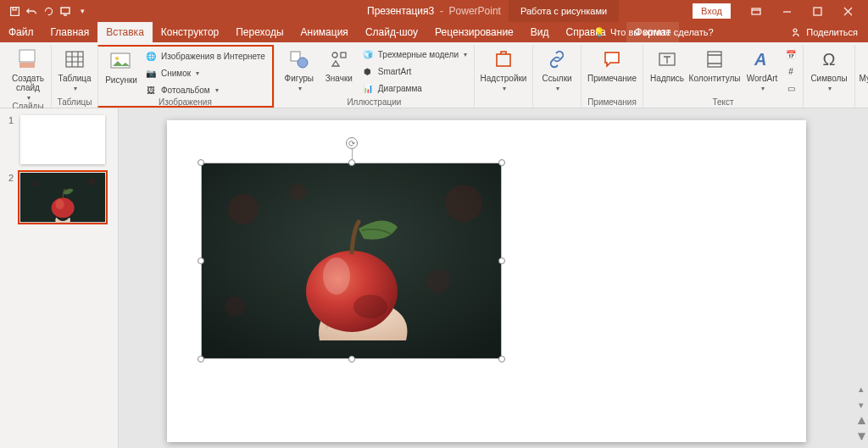  Describe the element at coordinates (31, 11) in the screenshot. I see `undo-icon` at that location.